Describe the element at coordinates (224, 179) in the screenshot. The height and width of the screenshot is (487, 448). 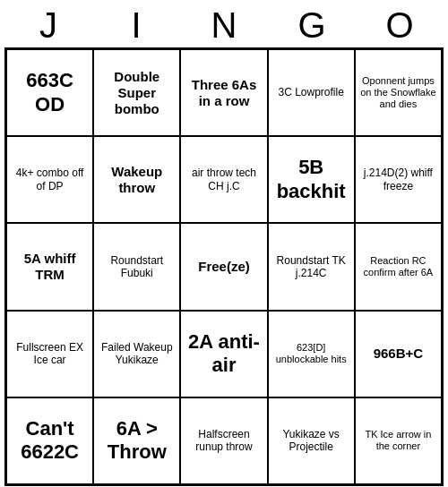
I see `bingo-cell-r1-c2: air throw tech CH j.C` at that location.